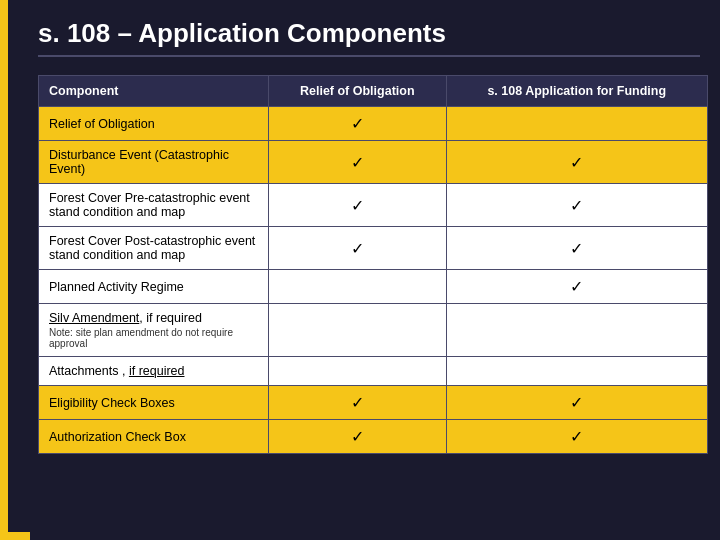 This screenshot has height=540, width=720. I want to click on funding-check-attachments, so click(576, 372).